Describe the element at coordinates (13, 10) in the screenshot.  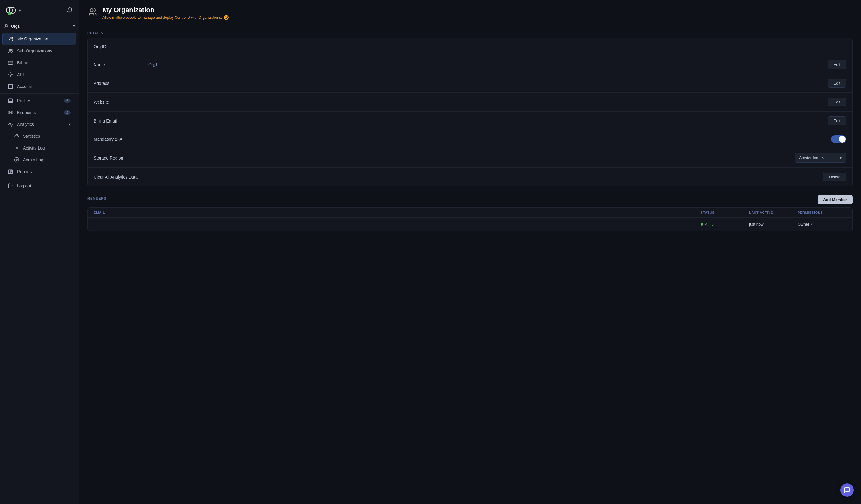
I see `logo-area: ✓ ▾` at that location.